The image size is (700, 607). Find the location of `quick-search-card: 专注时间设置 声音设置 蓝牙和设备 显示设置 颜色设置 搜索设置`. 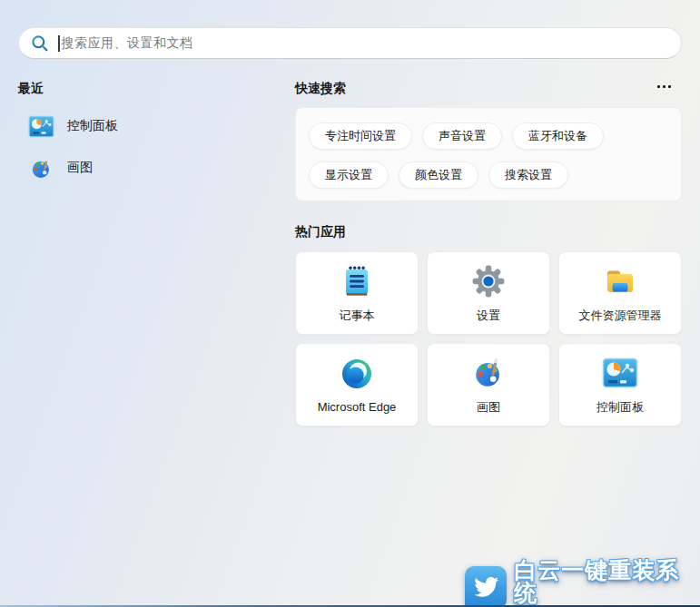

quick-search-card: 专注时间设置 声音设置 蓝牙和设备 显示设置 颜色设置 搜索设置 is located at coordinates (488, 154).